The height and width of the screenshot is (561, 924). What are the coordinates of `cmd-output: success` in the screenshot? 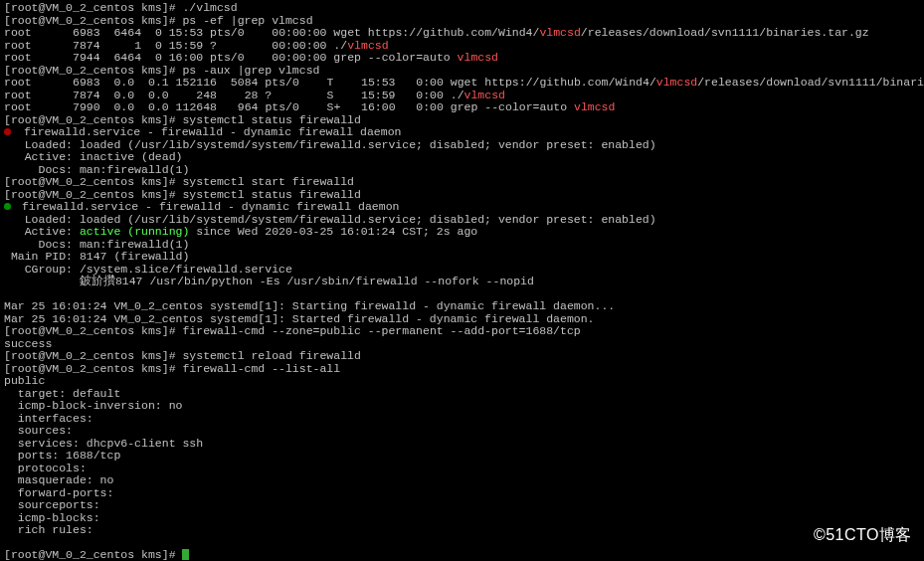 It's located at (28, 344).